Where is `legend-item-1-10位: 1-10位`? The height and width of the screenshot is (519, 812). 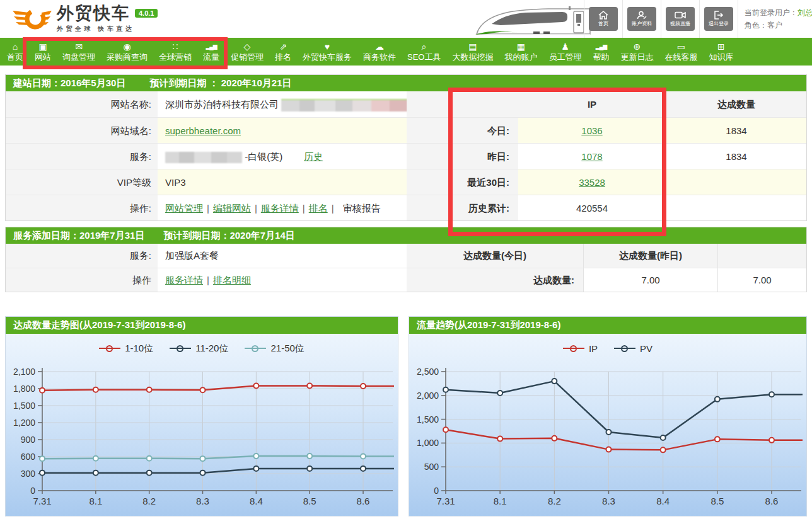
legend-item-1-10位: 1-10位 is located at coordinates (126, 349).